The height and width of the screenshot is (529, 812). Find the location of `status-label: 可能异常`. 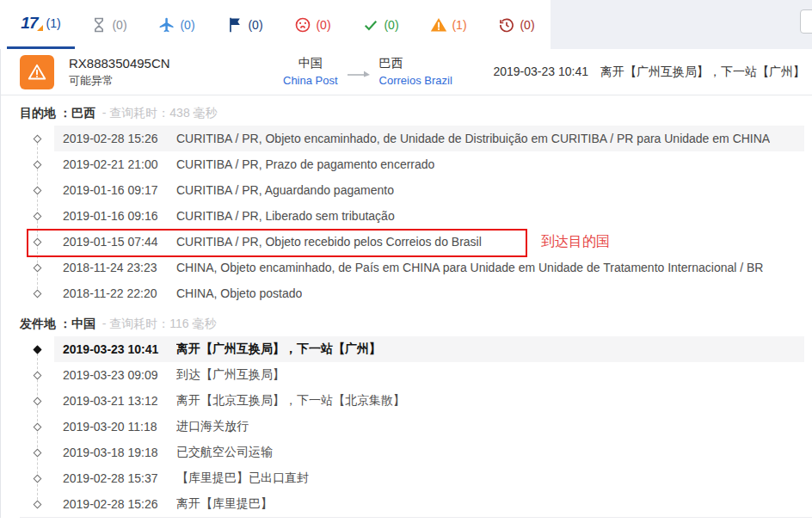

status-label: 可能异常 is located at coordinates (120, 81).